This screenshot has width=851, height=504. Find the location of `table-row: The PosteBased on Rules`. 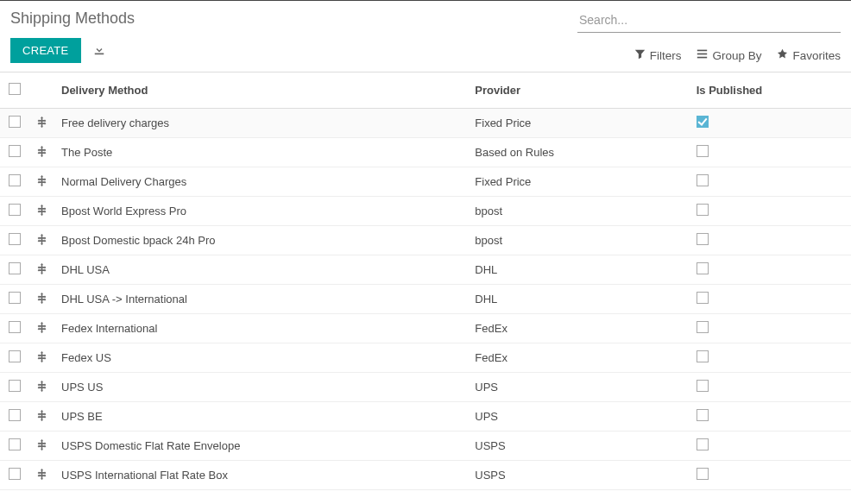

table-row: The PosteBased on Rules is located at coordinates (426, 153).